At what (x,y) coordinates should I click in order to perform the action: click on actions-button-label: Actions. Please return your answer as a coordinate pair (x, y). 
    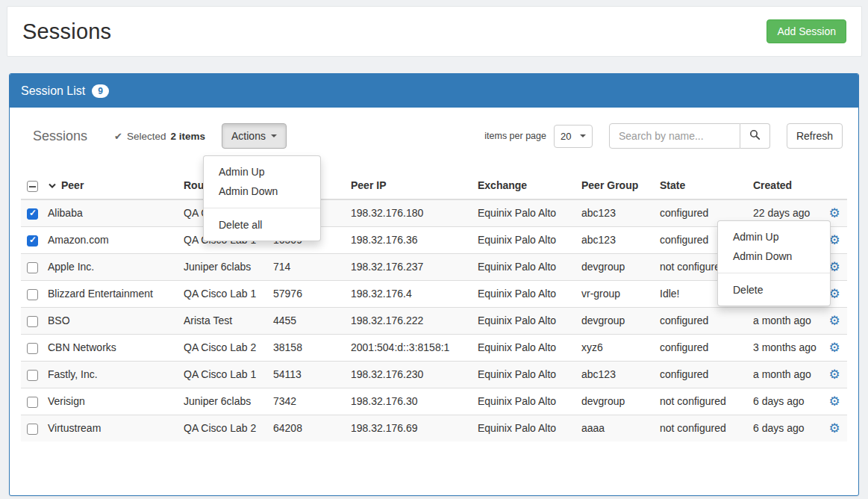
    Looking at the image, I should click on (249, 136).